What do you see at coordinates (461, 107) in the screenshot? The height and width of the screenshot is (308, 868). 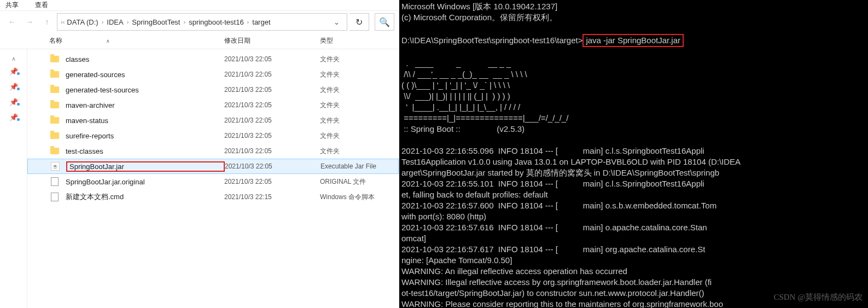 I see `spring-banner: ' |____| .__|_| |_|_| |_\__, | / / / /` at bounding box center [461, 107].